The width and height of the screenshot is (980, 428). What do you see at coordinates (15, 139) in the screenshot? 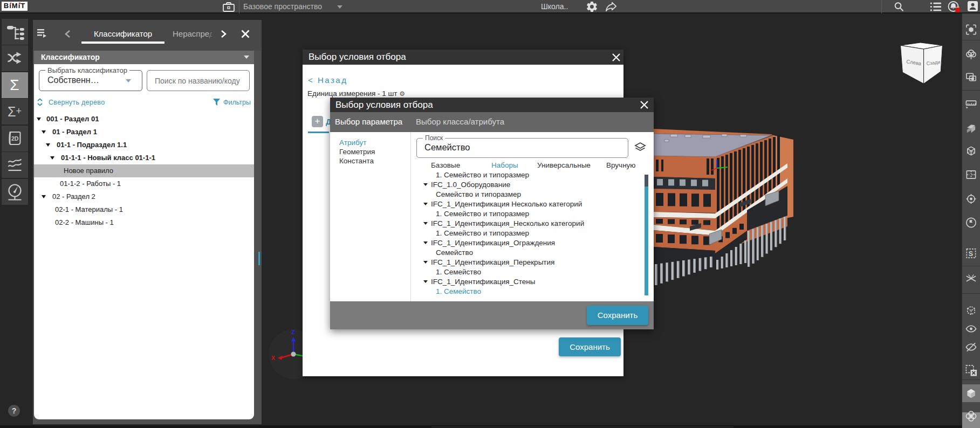
I see `svg-text: 2D` at bounding box center [15, 139].